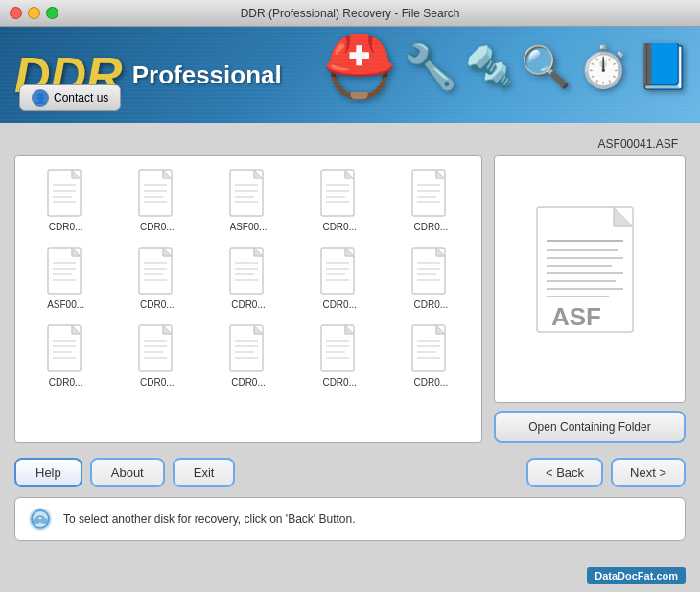 The height and width of the screenshot is (592, 700). I want to click on maximize-button, so click(52, 13).